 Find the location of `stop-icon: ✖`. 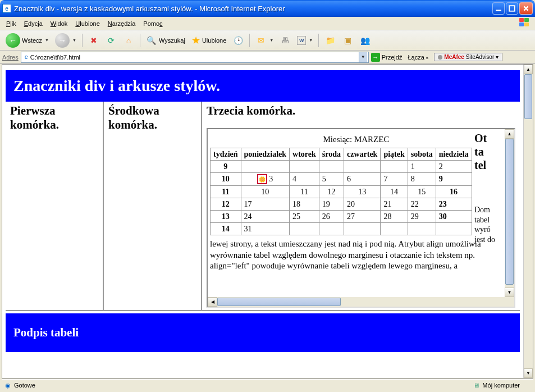

stop-icon: ✖ is located at coordinates (94, 40).